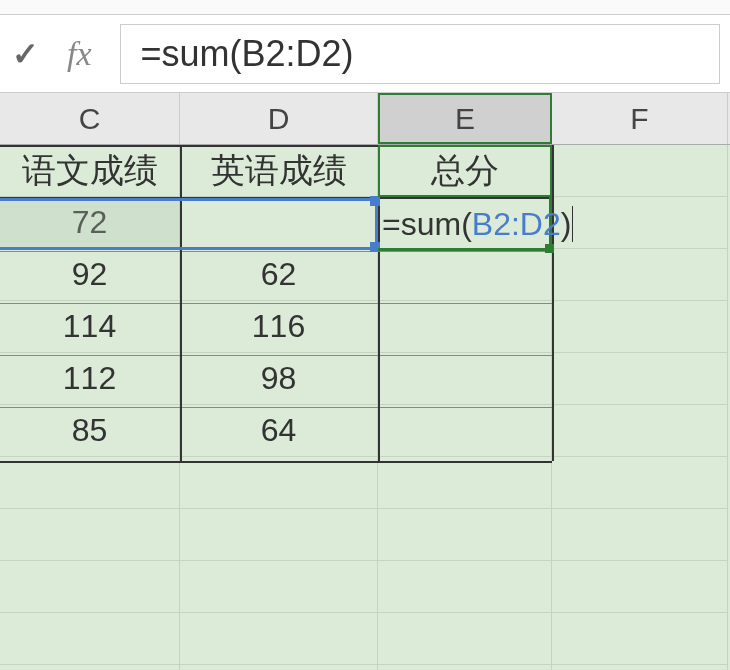 The height and width of the screenshot is (670, 730). Describe the element at coordinates (90, 223) in the screenshot. I see `cell-c2: 72` at that location.